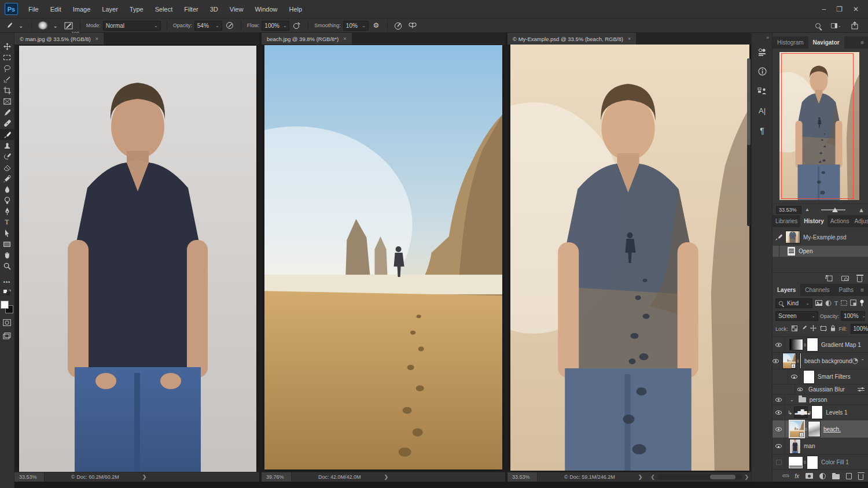 The height and width of the screenshot is (488, 868). What do you see at coordinates (821, 251) in the screenshot?
I see `history-state-open: Open` at bounding box center [821, 251].